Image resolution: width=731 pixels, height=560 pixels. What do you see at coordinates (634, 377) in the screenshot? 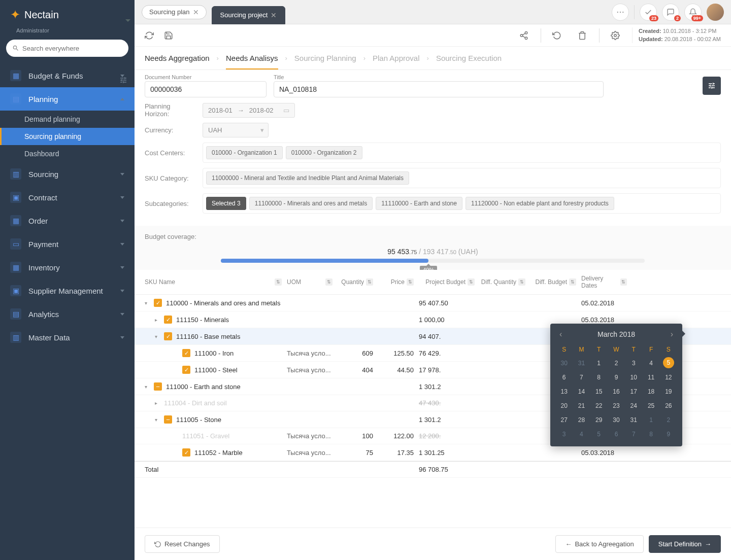
I see `calendar-day: 10` at bounding box center [634, 377].